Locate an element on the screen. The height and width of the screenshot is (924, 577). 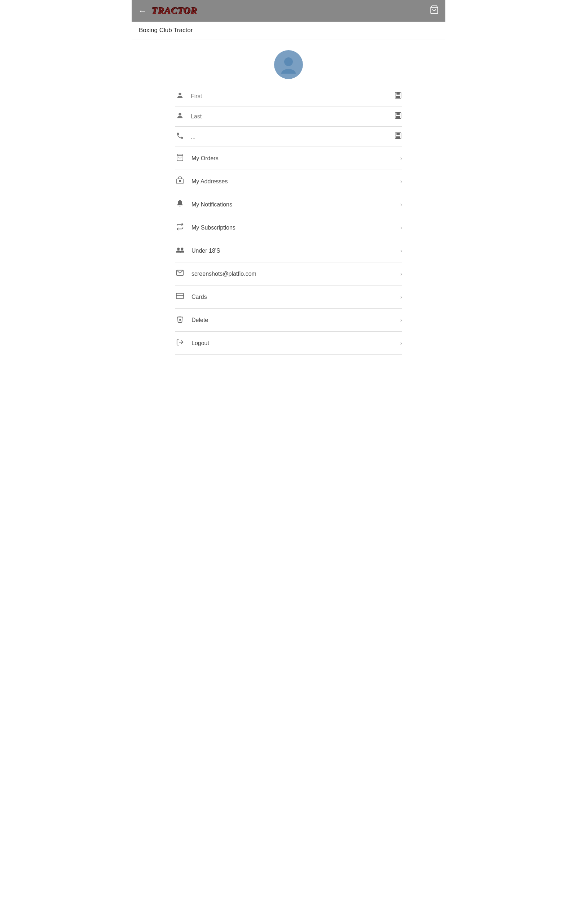
addresses-icon is located at coordinates (180, 181).